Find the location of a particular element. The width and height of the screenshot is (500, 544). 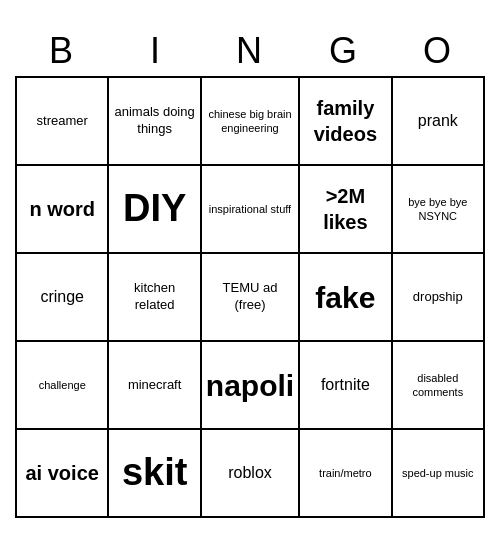

bingo-cell: disabled comments is located at coordinates (439, 386).